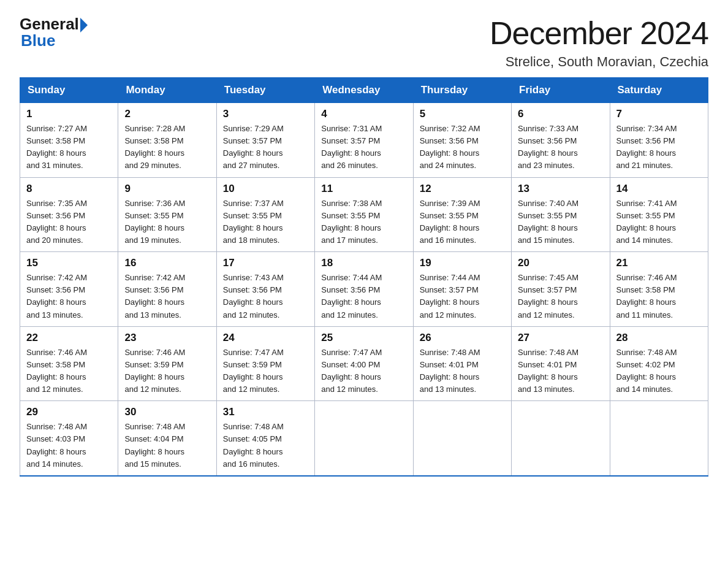 The height and width of the screenshot is (563, 728). I want to click on title-block: December 2024 Strelice, South Moravian, …, so click(599, 42).